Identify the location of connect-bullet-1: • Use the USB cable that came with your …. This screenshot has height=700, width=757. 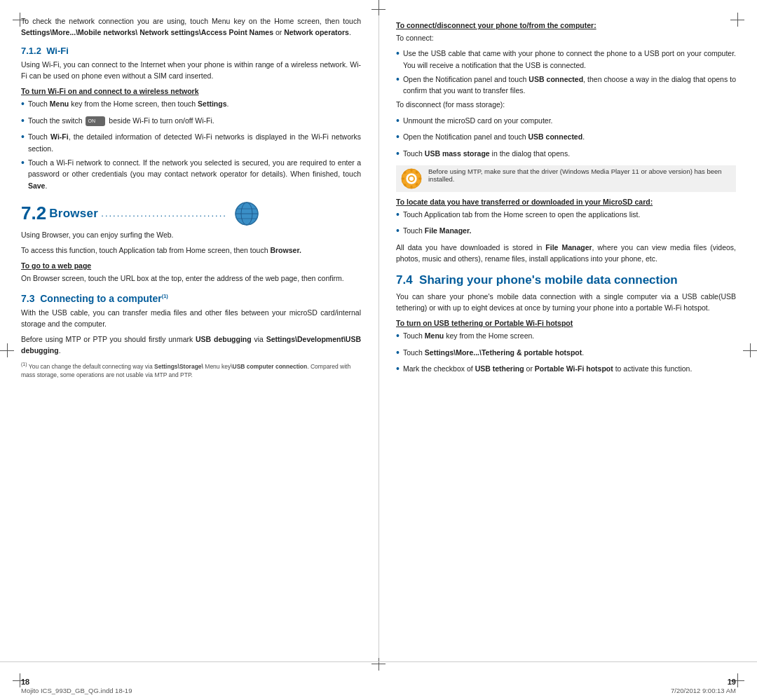
(566, 59).